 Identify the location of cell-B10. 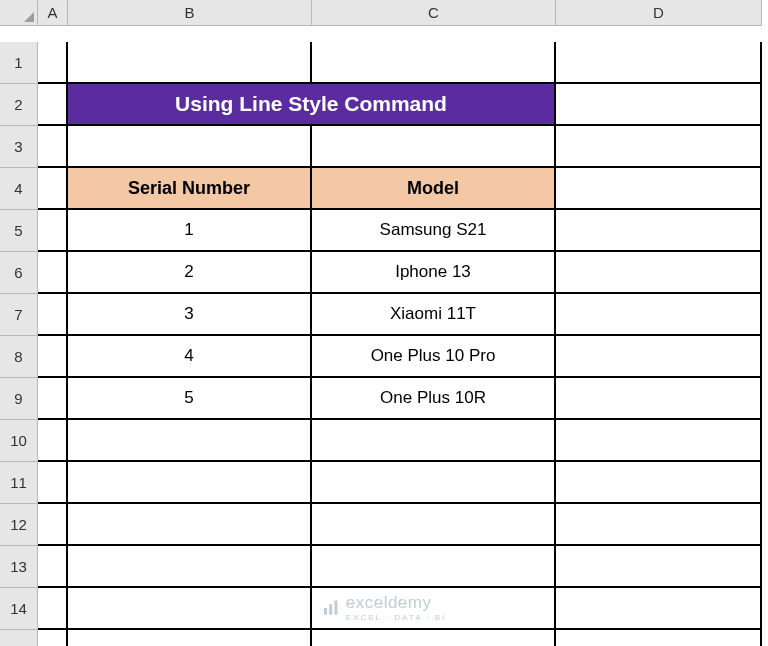
(190, 441).